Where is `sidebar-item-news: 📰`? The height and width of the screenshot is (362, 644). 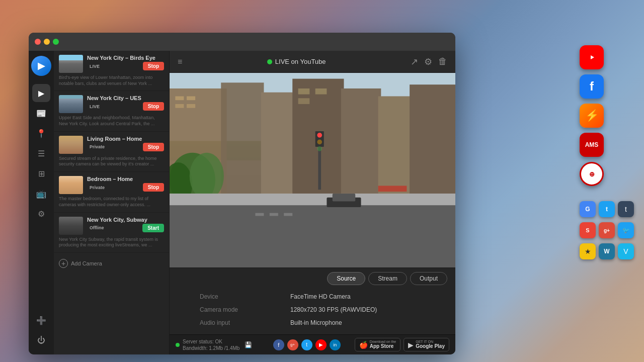 sidebar-item-news: 📰 is located at coordinates (41, 113).